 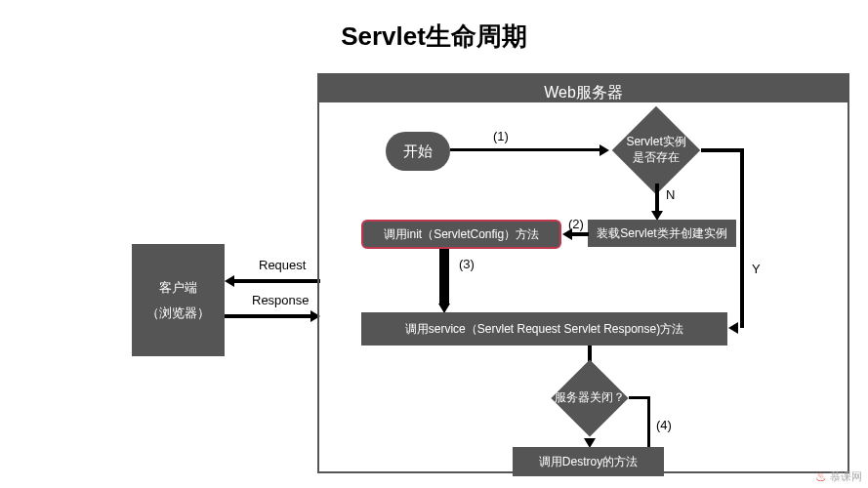 I want to click on client-label-1: 客户端, so click(x=178, y=288).